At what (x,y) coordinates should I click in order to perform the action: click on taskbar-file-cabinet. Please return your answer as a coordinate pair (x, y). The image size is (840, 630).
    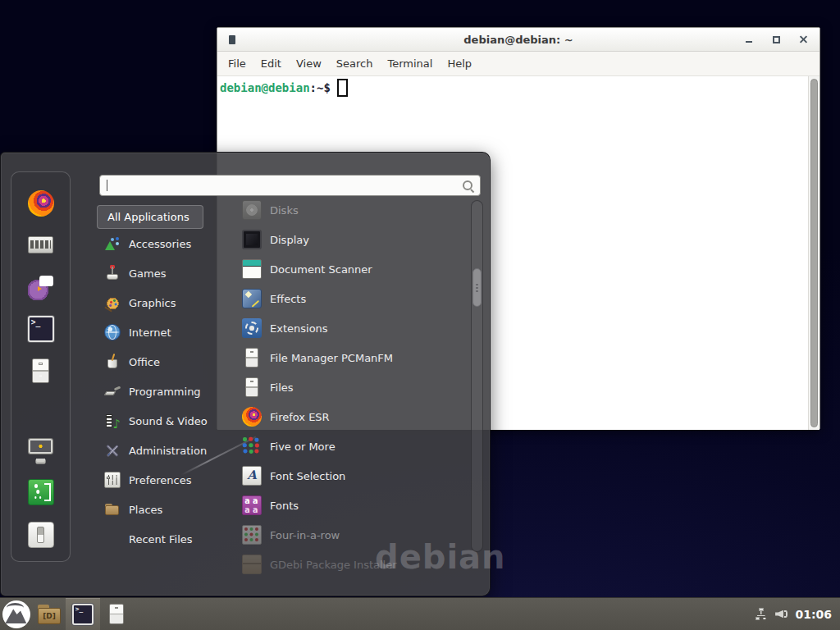
    Looking at the image, I should click on (116, 614).